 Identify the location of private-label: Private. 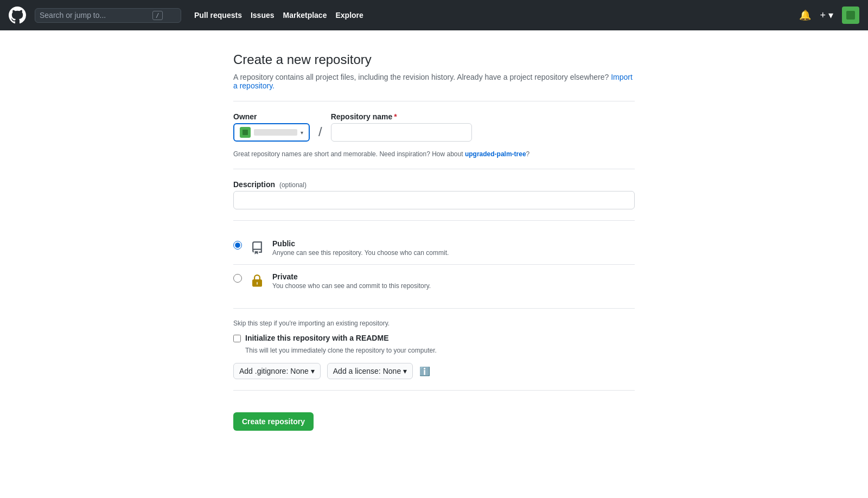
(454, 277).